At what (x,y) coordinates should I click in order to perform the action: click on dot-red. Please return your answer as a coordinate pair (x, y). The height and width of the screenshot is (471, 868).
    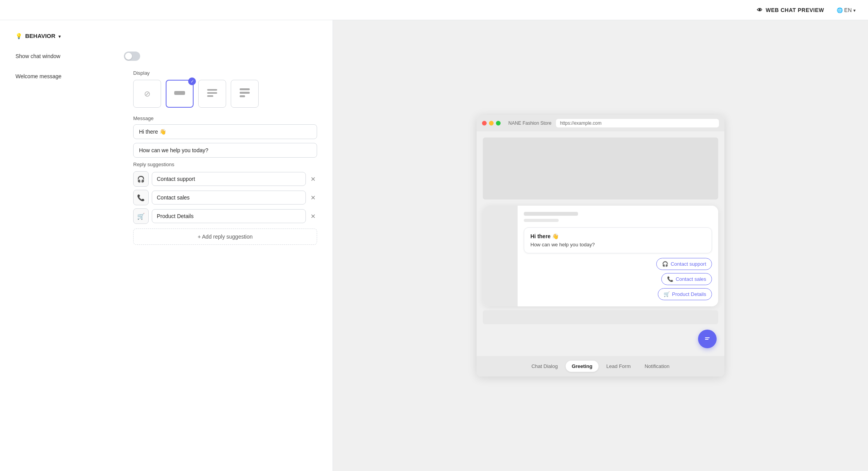
    Looking at the image, I should click on (484, 123).